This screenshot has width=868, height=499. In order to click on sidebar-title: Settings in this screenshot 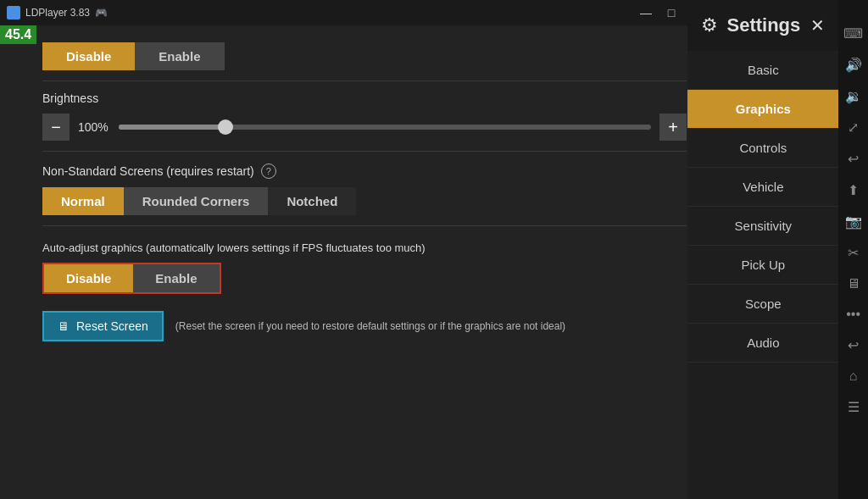, I will do `click(765, 25)`.